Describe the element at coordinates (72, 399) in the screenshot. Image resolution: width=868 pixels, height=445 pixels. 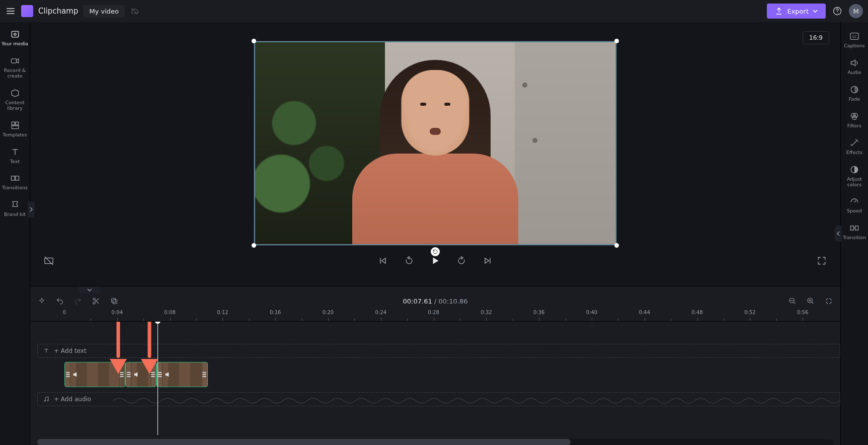
I see `add-audio-label: + Add audio` at that location.